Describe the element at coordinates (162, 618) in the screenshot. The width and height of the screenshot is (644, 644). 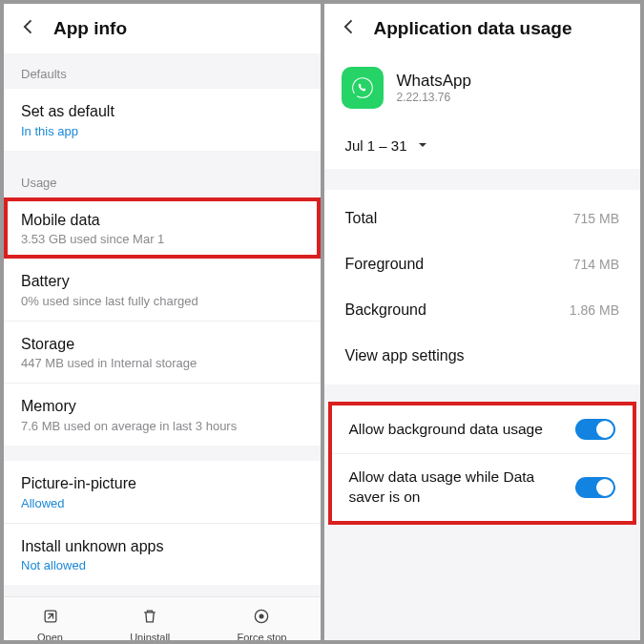
I see `bottom-bar: Open Uninstall Force stop` at that location.